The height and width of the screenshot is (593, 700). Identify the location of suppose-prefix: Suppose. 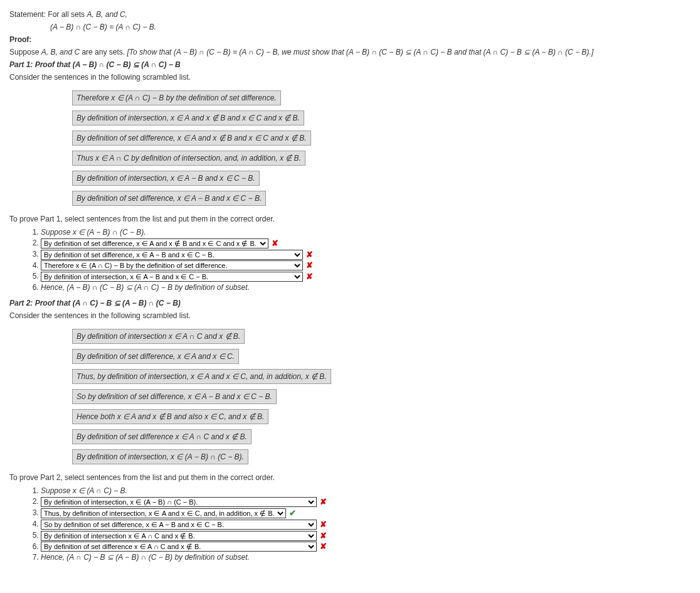
(25, 52).